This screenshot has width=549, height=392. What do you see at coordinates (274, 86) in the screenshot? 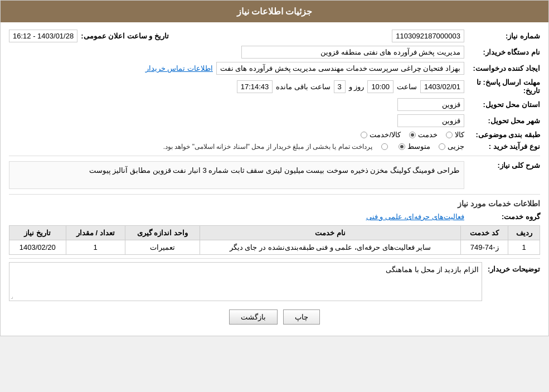
I see `reply-deadline-row: مهلت ارسال پاسخ: تا تاریخ: 1403/02/01 سا…` at bounding box center [274, 86].